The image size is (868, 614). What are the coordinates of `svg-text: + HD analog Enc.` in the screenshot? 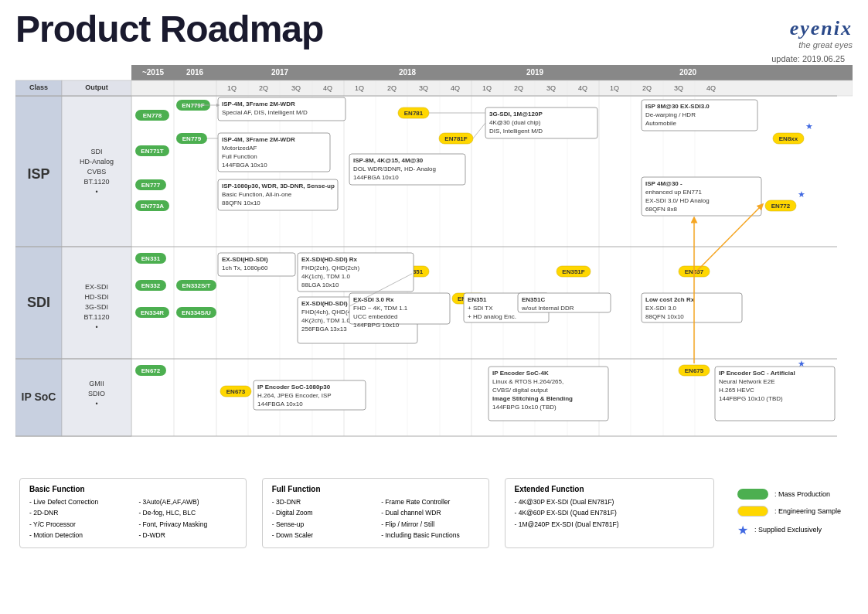 It's located at (492, 317).